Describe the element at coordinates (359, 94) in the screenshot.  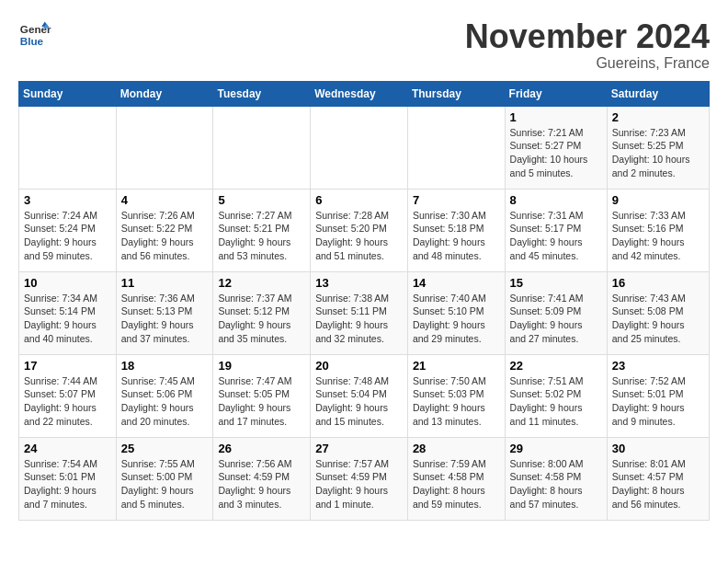
I see `weekday-header-wednesday: Wednesday` at that location.